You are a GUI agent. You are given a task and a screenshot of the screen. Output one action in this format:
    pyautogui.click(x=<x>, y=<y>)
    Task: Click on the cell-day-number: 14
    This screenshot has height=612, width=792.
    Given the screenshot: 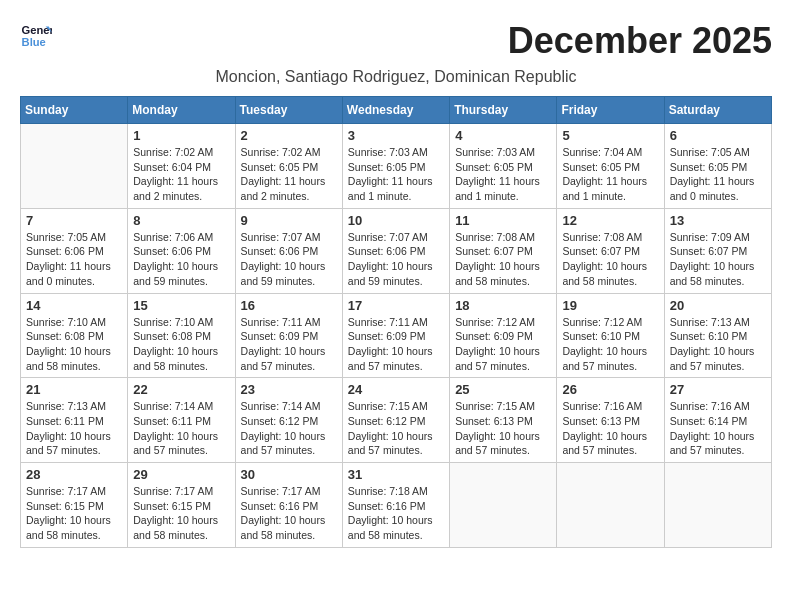 What is the action you would take?
    pyautogui.click(x=74, y=306)
    